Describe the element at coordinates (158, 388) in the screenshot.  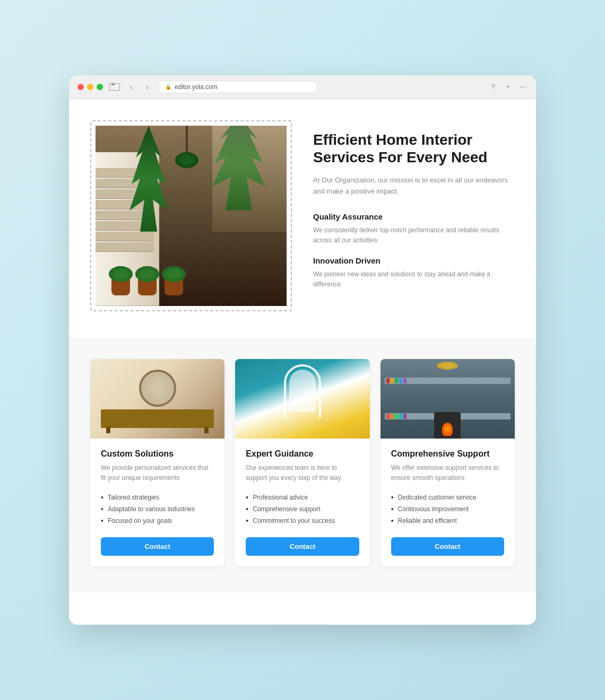
I see `mirror` at that location.